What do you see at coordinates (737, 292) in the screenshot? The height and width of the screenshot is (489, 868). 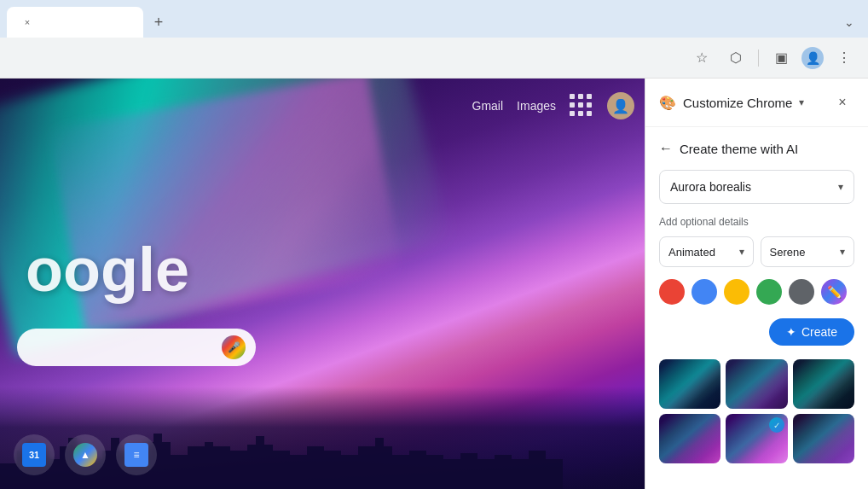 I see `color-swatch-yellow` at bounding box center [737, 292].